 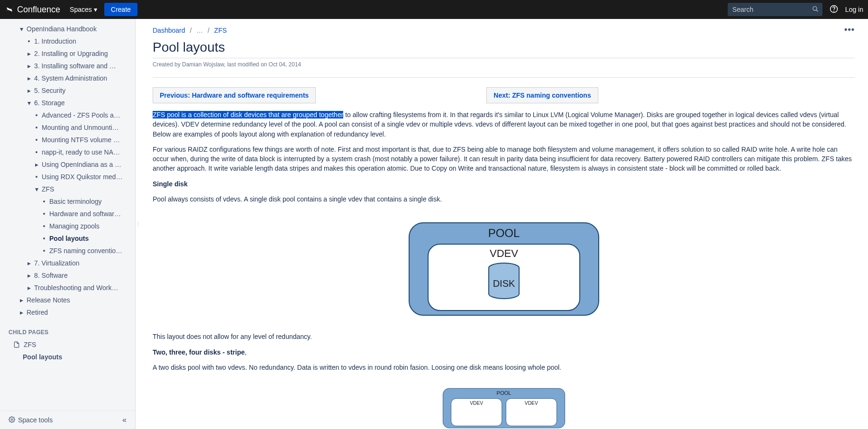 I want to click on tree-item: Mounting and Unmounti…, so click(x=67, y=128).